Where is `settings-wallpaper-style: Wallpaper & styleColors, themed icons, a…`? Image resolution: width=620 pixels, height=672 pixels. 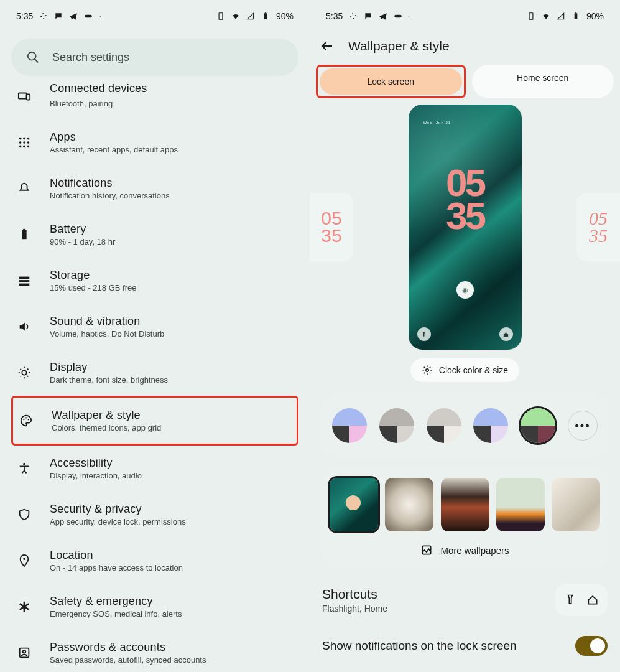
settings-wallpaper-style: Wallpaper & styleColors, themed icons, a… is located at coordinates (155, 421).